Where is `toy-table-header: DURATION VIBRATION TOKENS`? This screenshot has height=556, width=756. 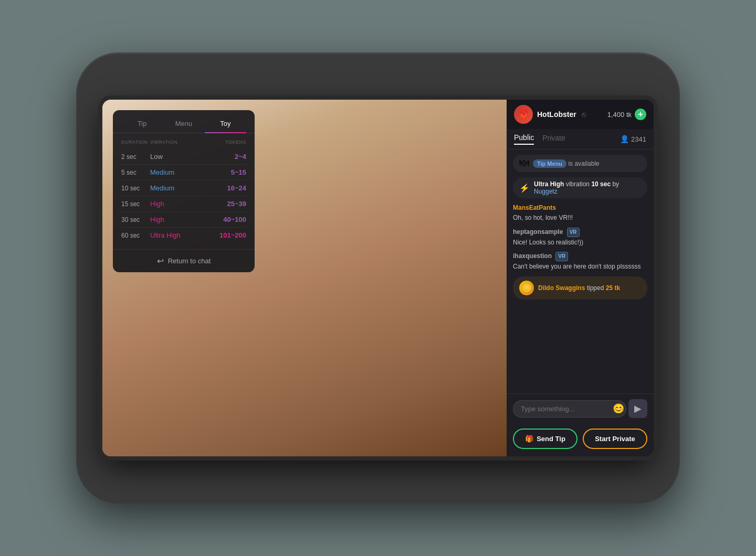
toy-table-header: DURATION VIBRATION TOKENS is located at coordinates (184, 142).